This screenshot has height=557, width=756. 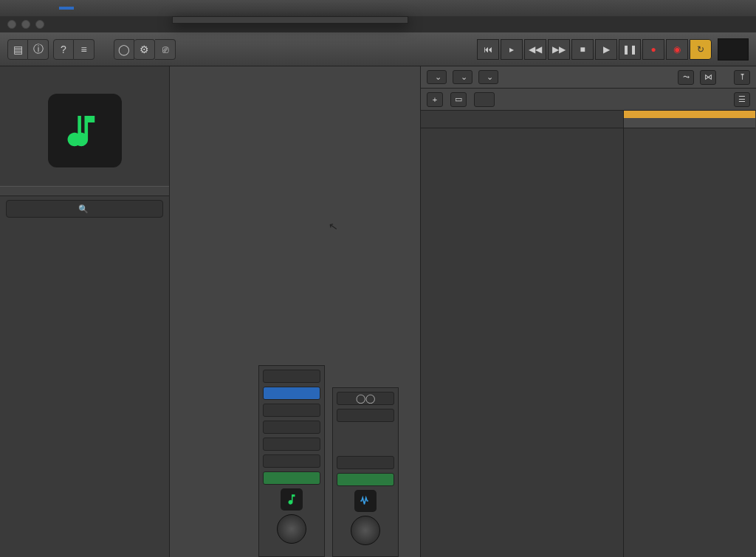 What do you see at coordinates (462, 77) in the screenshot?
I see `functions-menu: ⌄` at bounding box center [462, 77].